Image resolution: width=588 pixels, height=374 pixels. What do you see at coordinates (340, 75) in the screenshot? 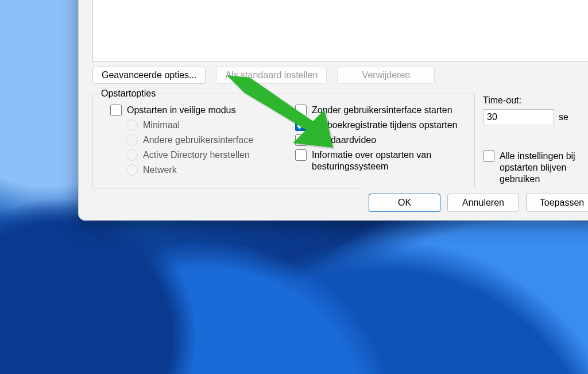
I see `boot-entry-buttons: Geavanceerde opties... Als standaard ins…` at bounding box center [340, 75].